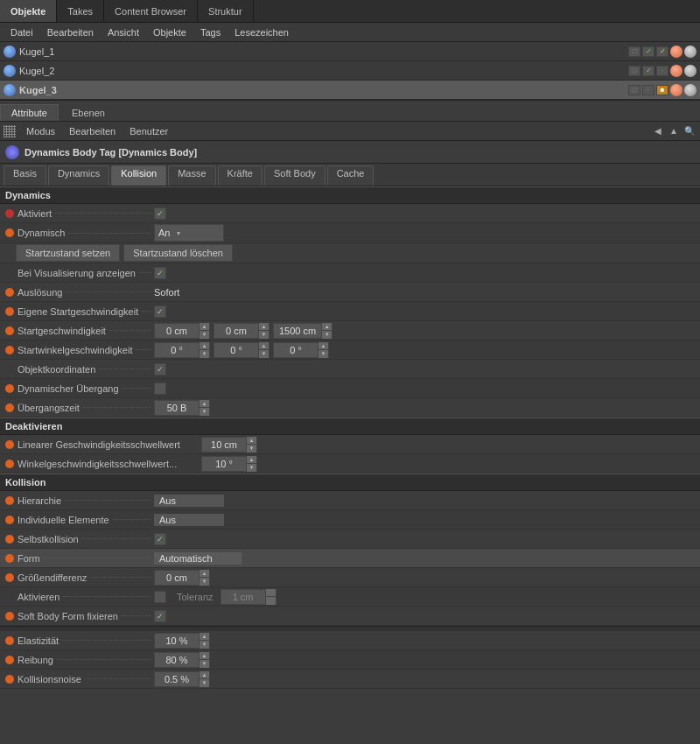 Image resolution: width=700 pixels, height=744 pixels. I want to click on prop-label-text: Übergangszeit, so click(49, 408).